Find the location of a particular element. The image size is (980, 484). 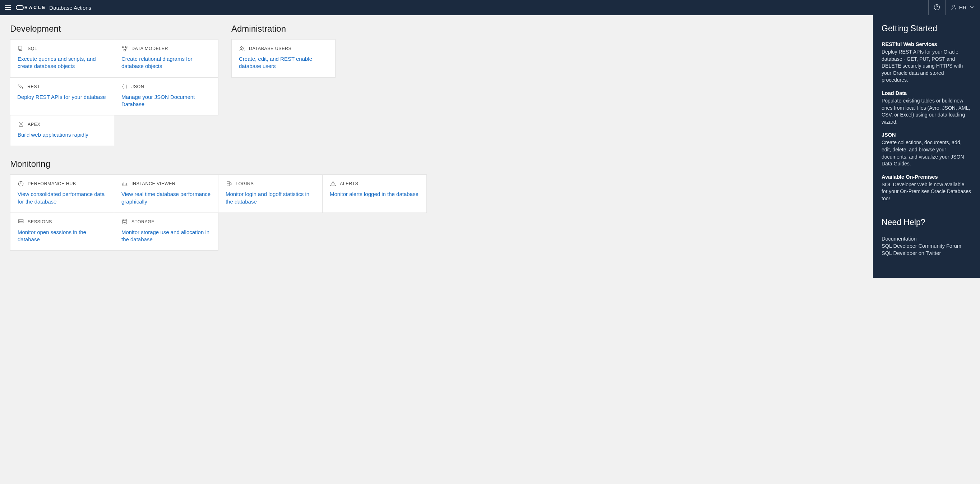

card-description: Deploy REST APIs for your database is located at coordinates (62, 97).